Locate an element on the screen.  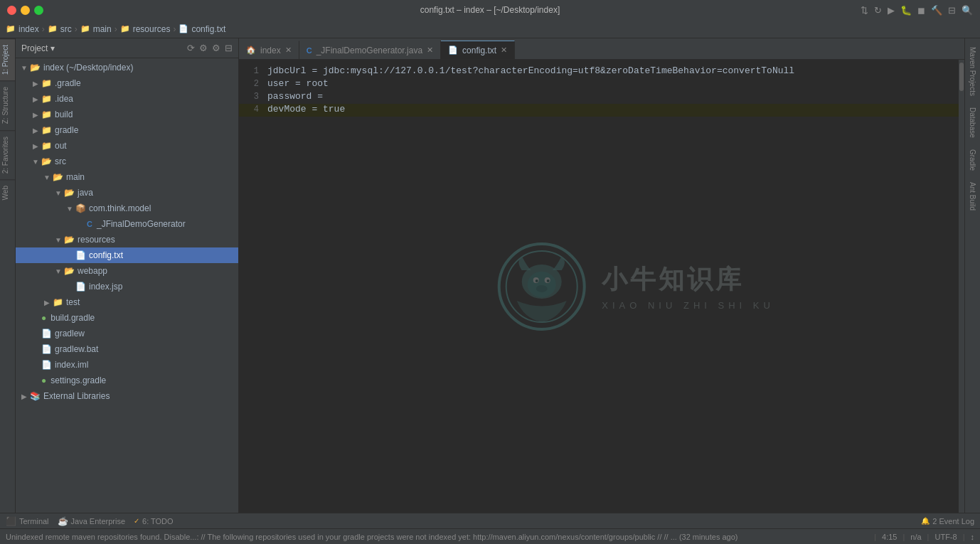
tree-webapp: ▼ 📂 webapp is located at coordinates (127, 271).